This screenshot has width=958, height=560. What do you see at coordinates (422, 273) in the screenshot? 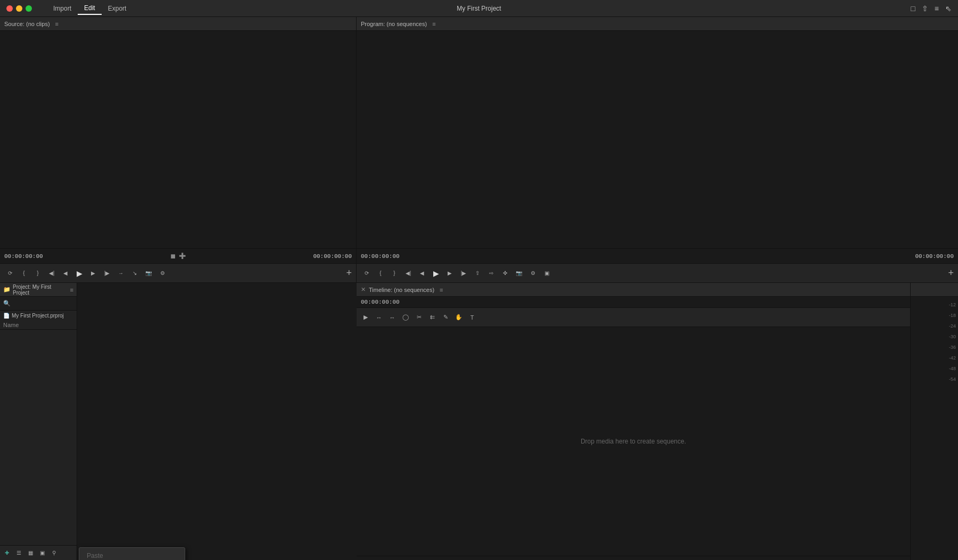
I see `prog-prev-frame-btn: ◀` at bounding box center [422, 273].